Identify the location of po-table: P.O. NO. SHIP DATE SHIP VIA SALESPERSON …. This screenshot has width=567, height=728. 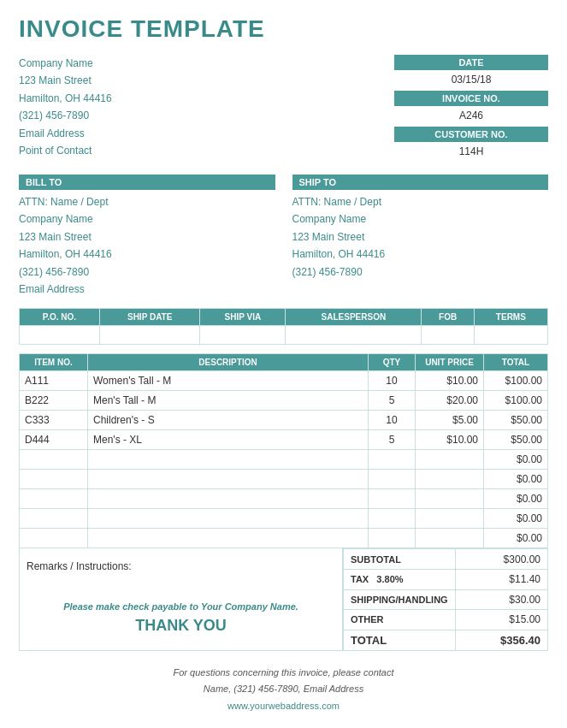
(284, 327).